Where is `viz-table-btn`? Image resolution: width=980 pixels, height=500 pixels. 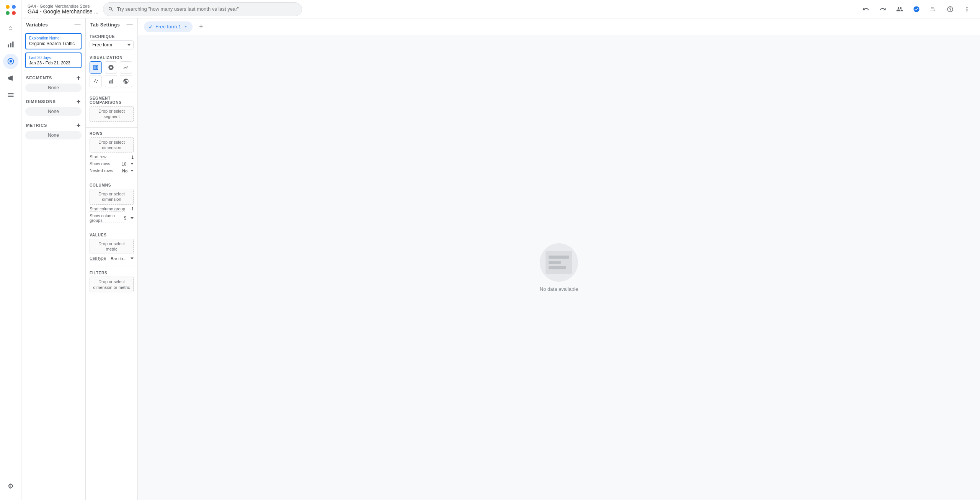
viz-table-btn is located at coordinates (96, 67).